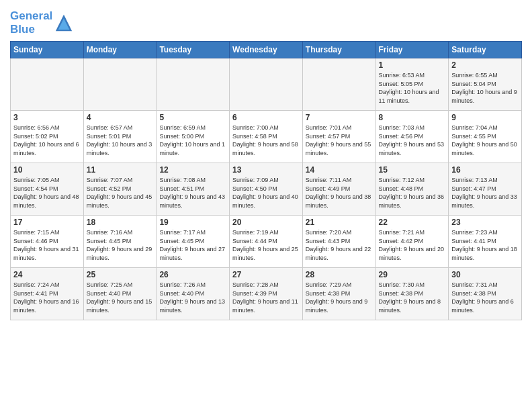 This screenshot has width=532, height=411. Describe the element at coordinates (485, 275) in the screenshot. I see `day-number: 30` at that location.